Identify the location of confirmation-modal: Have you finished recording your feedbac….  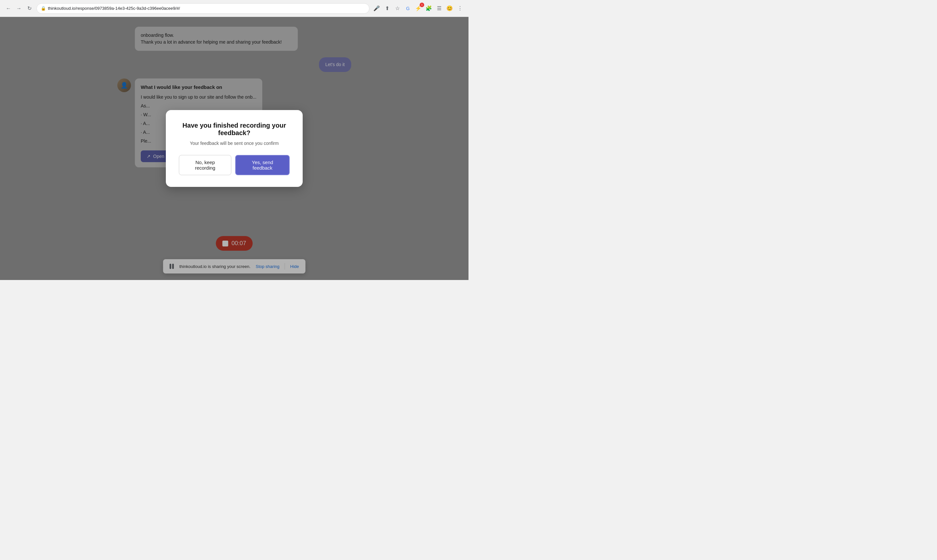
(234, 149).